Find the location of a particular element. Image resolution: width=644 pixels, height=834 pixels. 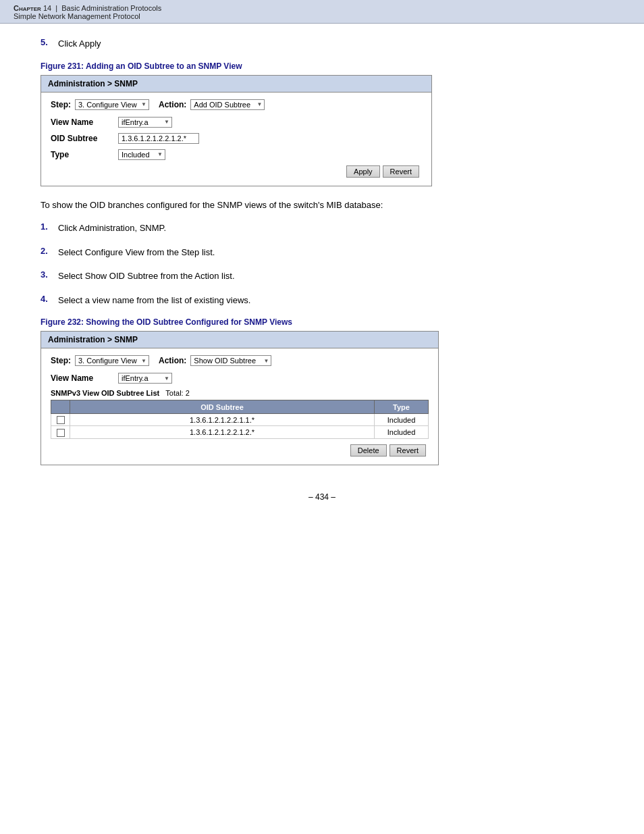

chapter-title: Basic Administration Protocols is located at coordinates (111, 8).